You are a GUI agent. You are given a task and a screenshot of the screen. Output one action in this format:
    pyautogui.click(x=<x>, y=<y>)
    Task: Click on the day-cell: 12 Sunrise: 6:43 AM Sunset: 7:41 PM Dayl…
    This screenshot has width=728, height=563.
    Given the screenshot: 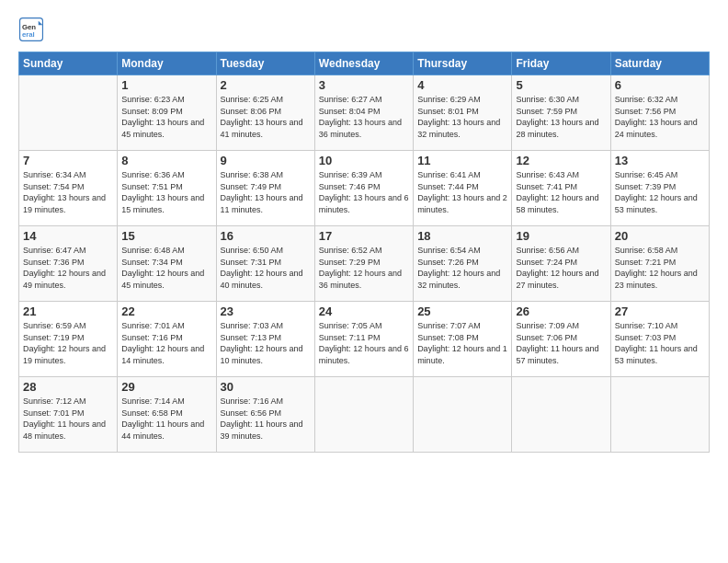 What is the action you would take?
    pyautogui.click(x=561, y=189)
    